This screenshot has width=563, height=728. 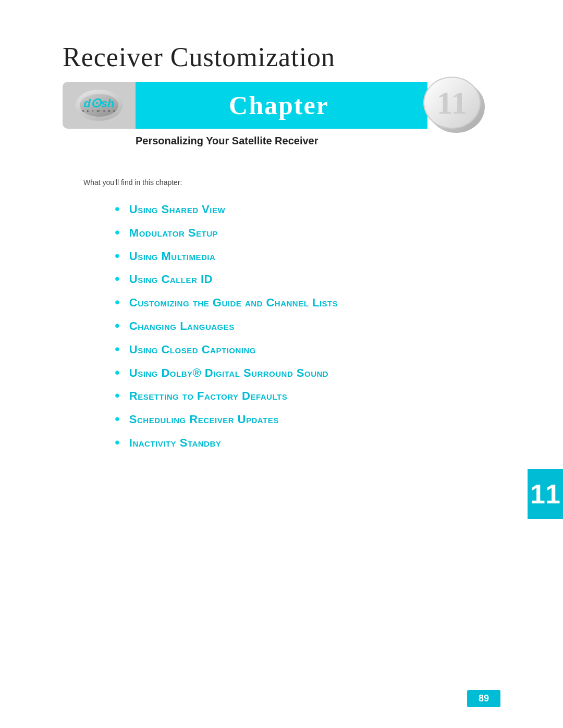 I want to click on subtitle-row: Personalizing Your Satellite Receiver, so click(x=282, y=141).